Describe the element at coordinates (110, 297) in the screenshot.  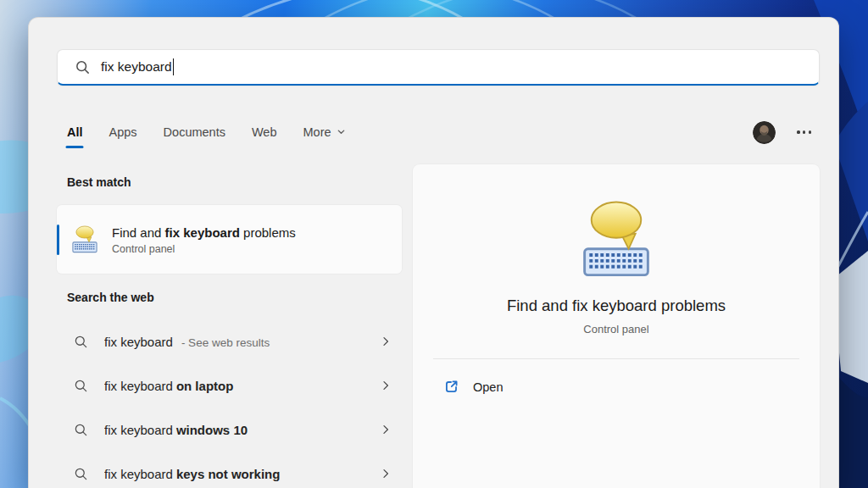
I see `section-title-search-the-web: Search the web` at that location.